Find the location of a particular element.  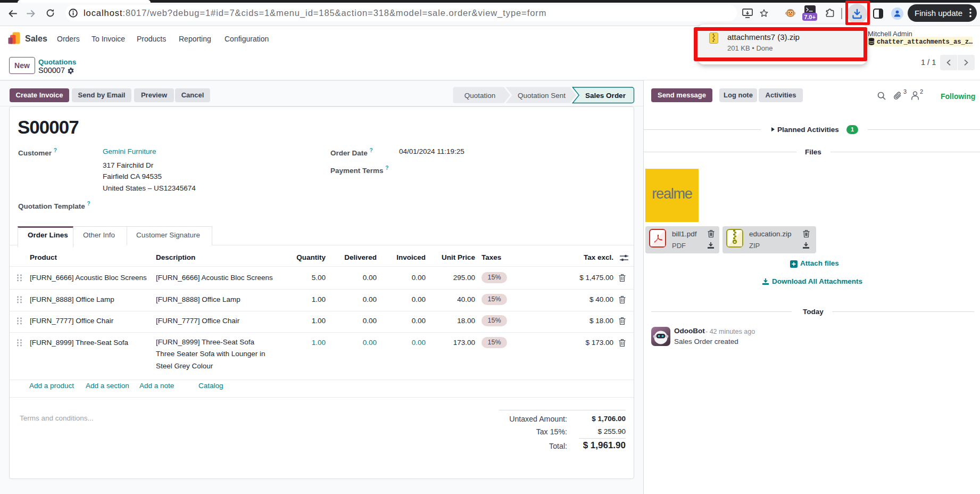

svg-text: Quotation is located at coordinates (480, 96).